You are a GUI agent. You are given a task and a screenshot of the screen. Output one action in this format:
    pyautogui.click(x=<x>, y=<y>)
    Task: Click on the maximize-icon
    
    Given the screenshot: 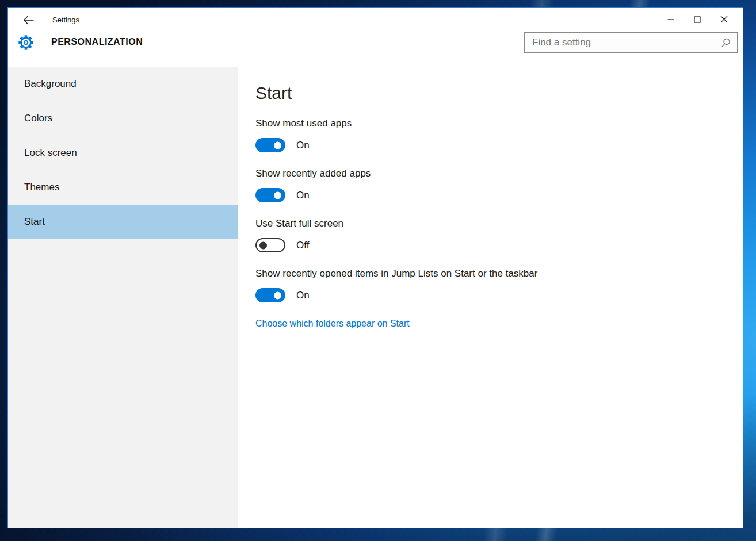 What is the action you would take?
    pyautogui.click(x=697, y=20)
    